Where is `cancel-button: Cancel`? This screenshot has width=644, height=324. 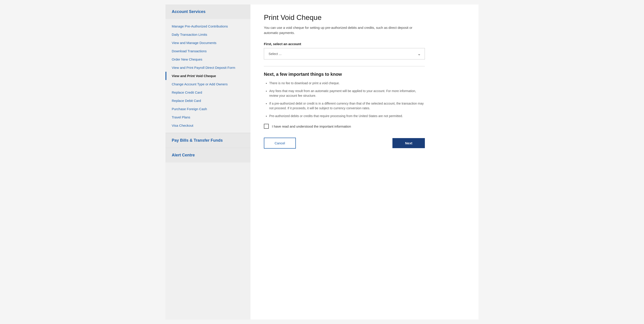
cancel-button: Cancel is located at coordinates (280, 143).